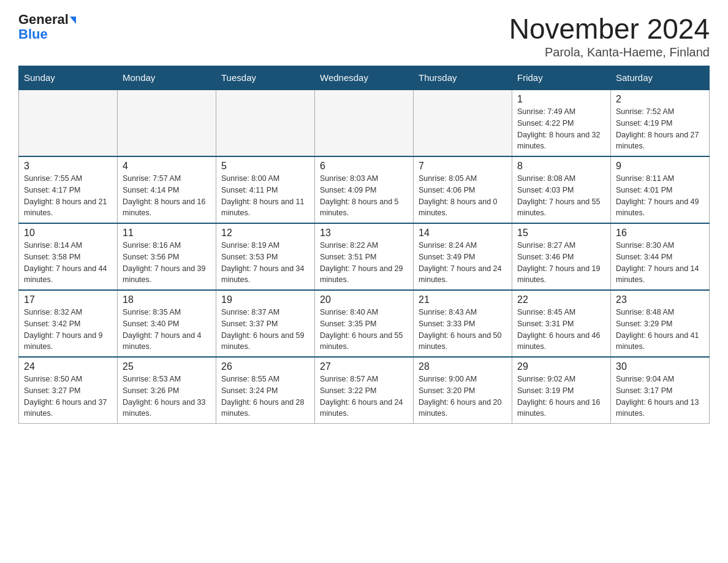 The width and height of the screenshot is (728, 563). Describe the element at coordinates (68, 233) in the screenshot. I see `day-number: 10` at that location.